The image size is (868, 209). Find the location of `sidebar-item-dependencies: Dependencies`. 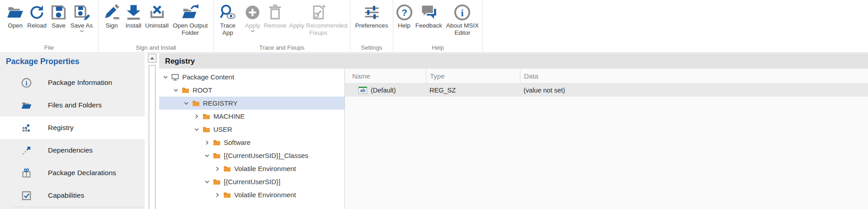

sidebar-item-dependencies: Dependencies is located at coordinates (72, 150).